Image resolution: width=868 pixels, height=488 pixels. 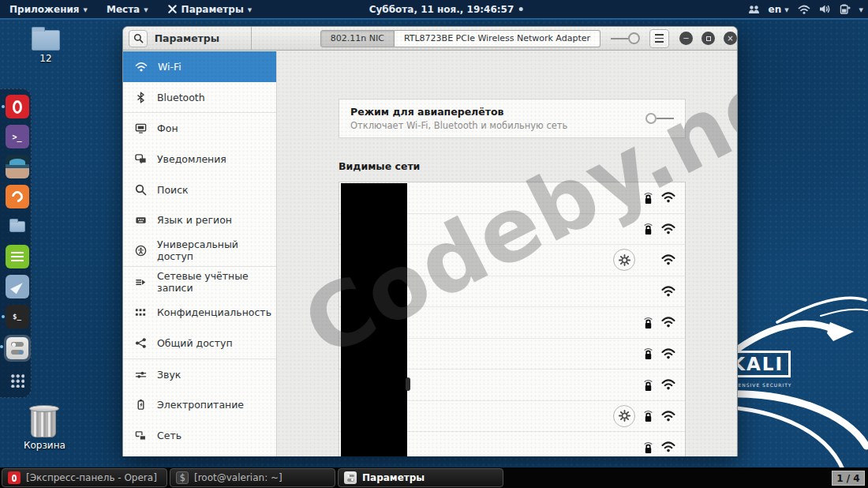 I want to click on trash: Корзина, so click(x=43, y=430).